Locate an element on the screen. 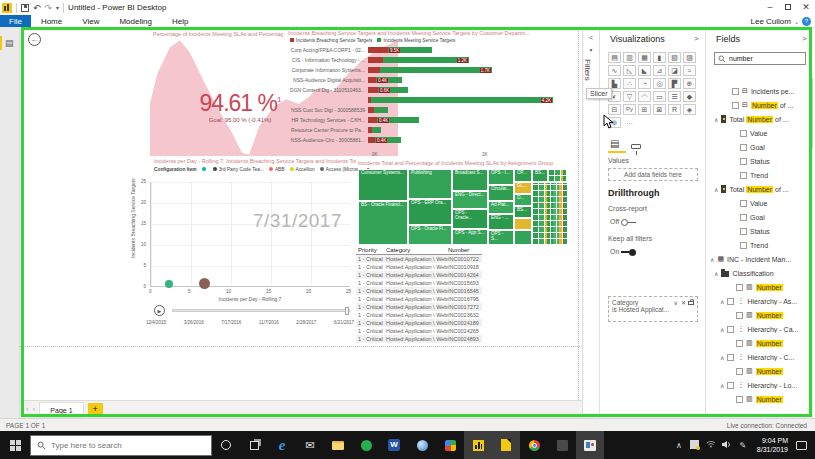 The image size is (815, 459). start-button is located at coordinates (15, 445).